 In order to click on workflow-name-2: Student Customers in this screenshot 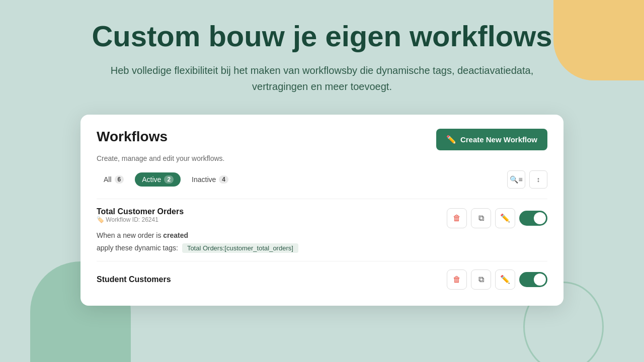, I will do `click(134, 280)`.